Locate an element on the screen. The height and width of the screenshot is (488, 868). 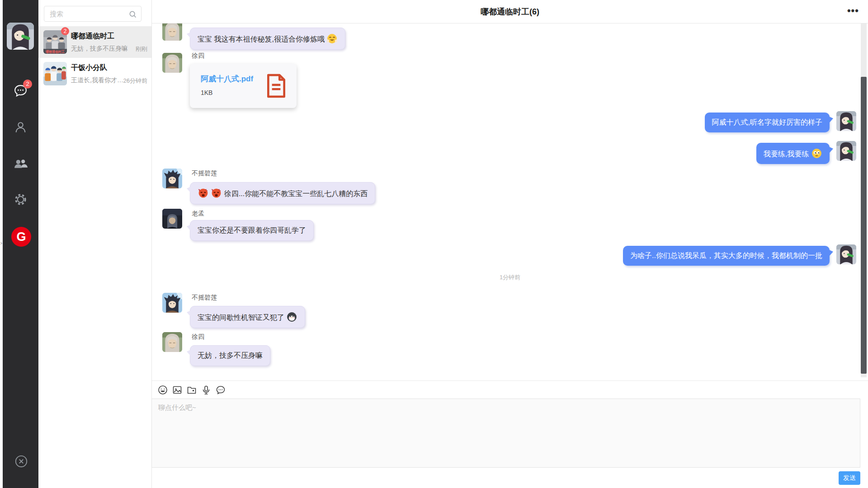
file-attachment: 阿威十八式.pdf 1KB is located at coordinates (243, 86).